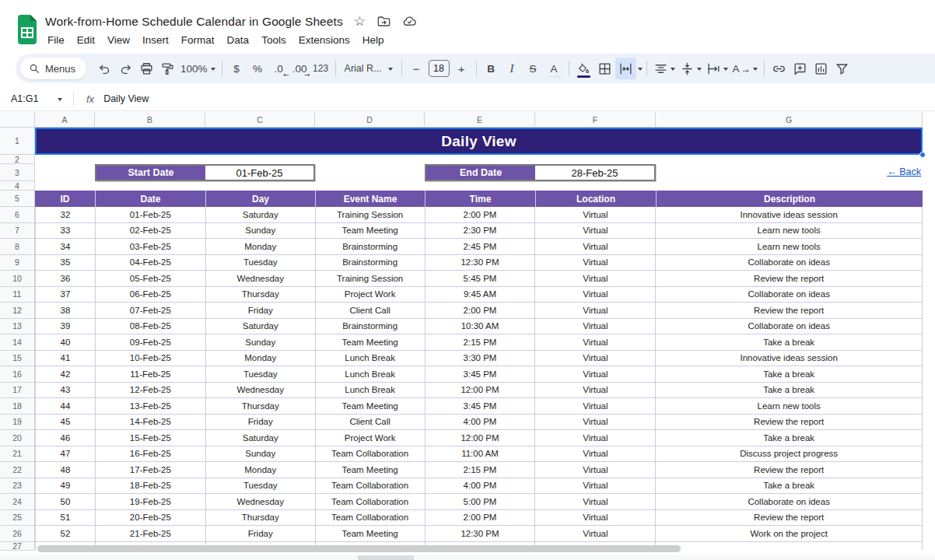 This screenshot has height=560, width=935. What do you see at coordinates (151, 359) in the screenshot?
I see `cell: 10-Feb-25` at bounding box center [151, 359].